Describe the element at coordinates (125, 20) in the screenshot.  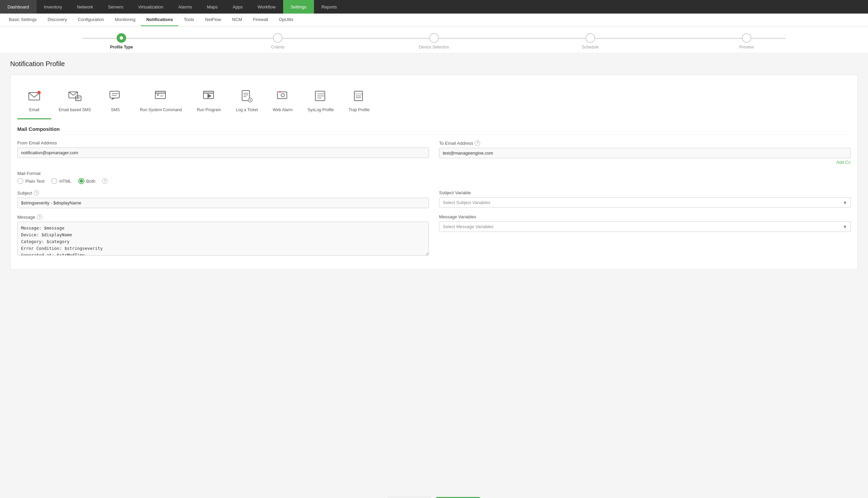
I see `sub-nav-item-monitoring: Monitoring` at that location.